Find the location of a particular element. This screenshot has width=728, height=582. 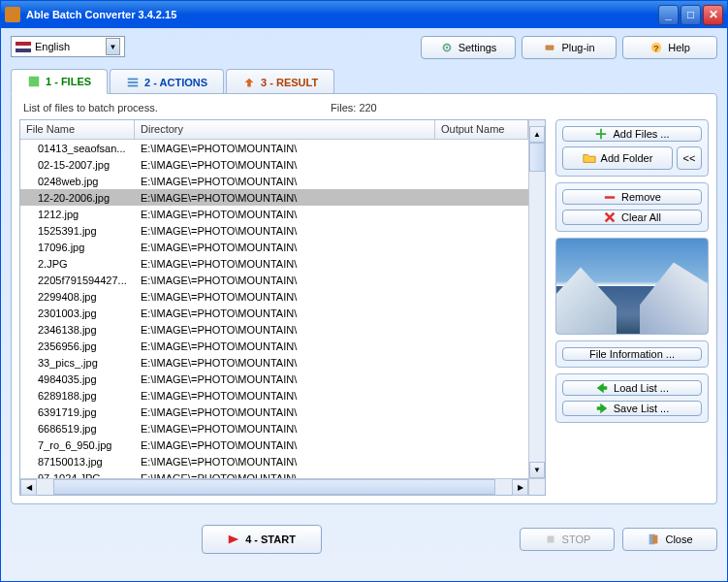

table-row: 33_pics_.jpgE:\IMAGE\=PHOTO\MOUNTAIN\ is located at coordinates (274, 363).